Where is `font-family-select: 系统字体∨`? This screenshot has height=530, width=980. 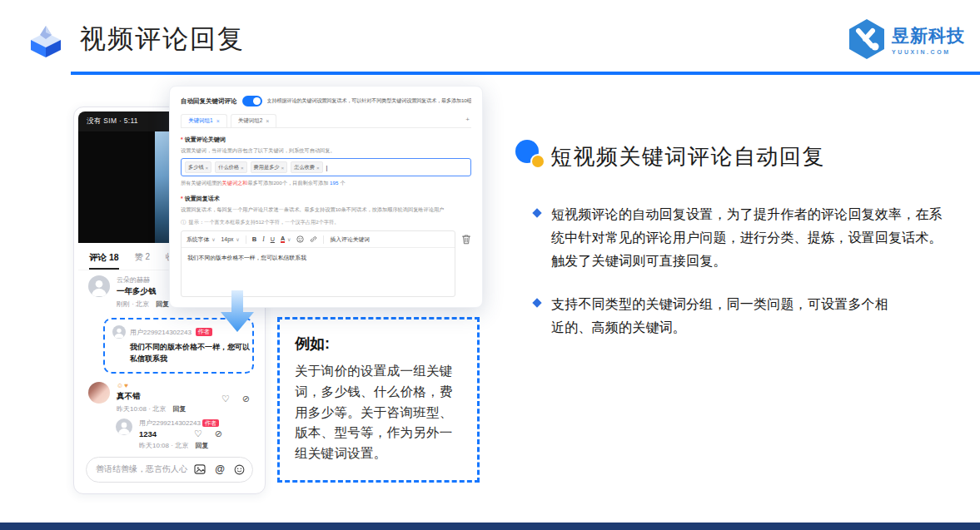
font-family-select: 系统字体∨ is located at coordinates (201, 240).